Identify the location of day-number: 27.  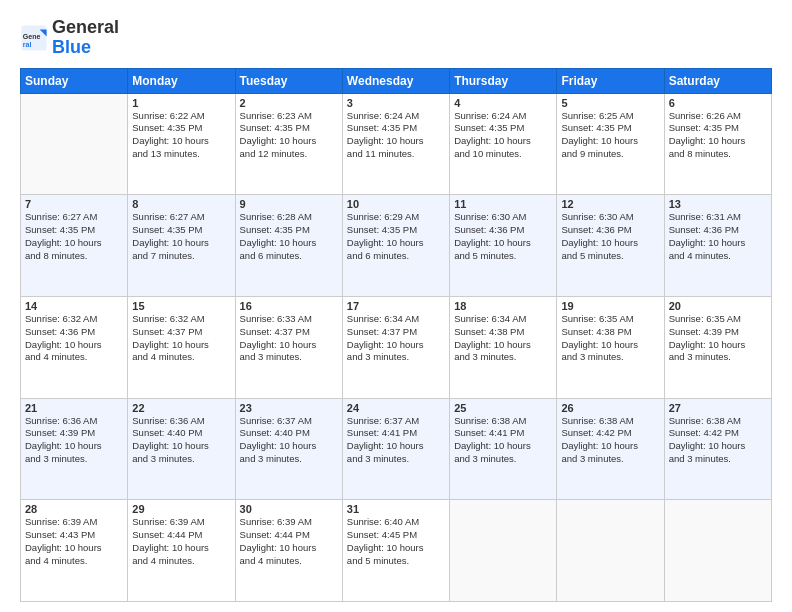
(718, 408).